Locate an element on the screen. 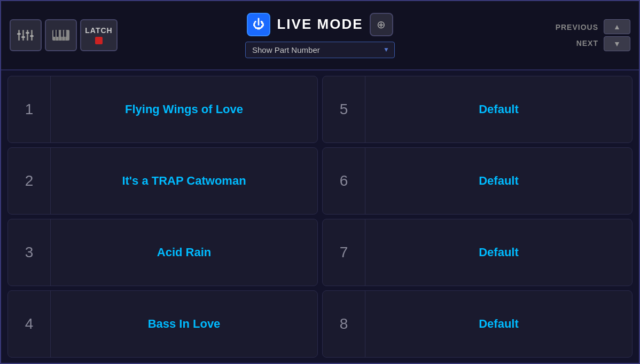 This screenshot has width=640, height=364. item-title-1: Flying Wings of Love is located at coordinates (184, 109).